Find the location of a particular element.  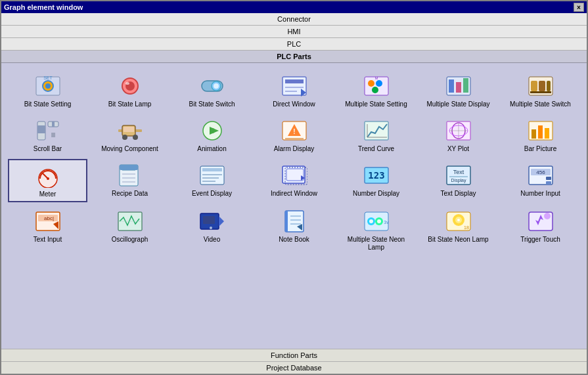

icon-label-bar-picture: Bar Picture is located at coordinates (540, 149).